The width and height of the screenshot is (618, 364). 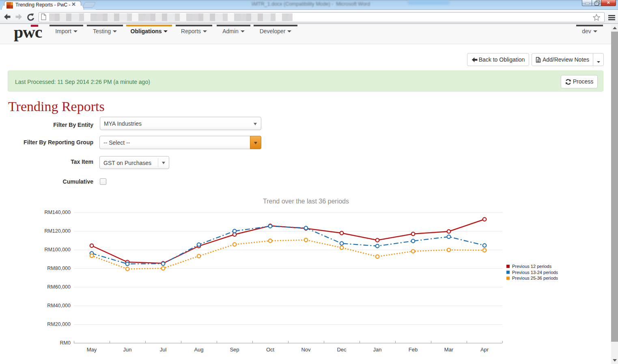 I want to click on svg-text: Sep, so click(x=235, y=349).